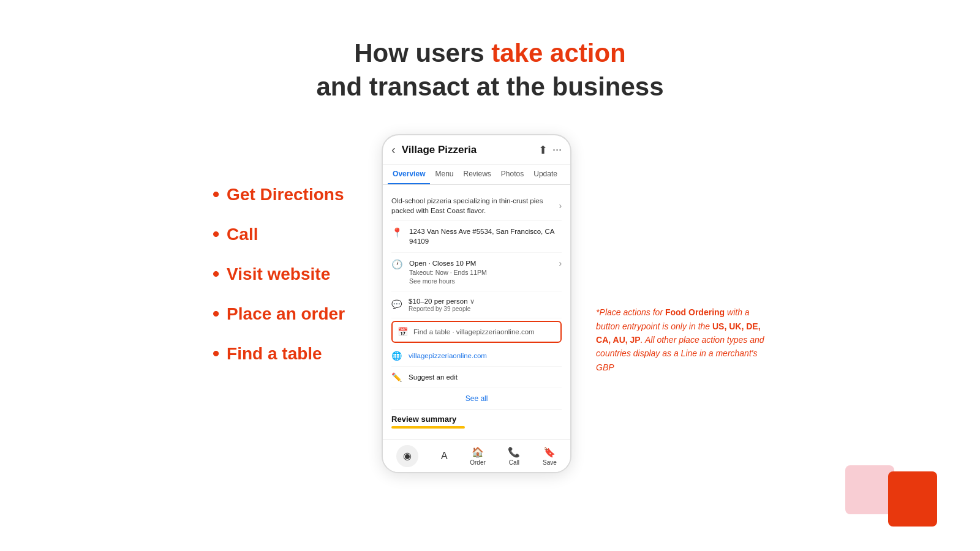 This screenshot has height=551, width=980. What do you see at coordinates (695, 312) in the screenshot?
I see `note-bold1: Food Ordering` at bounding box center [695, 312].